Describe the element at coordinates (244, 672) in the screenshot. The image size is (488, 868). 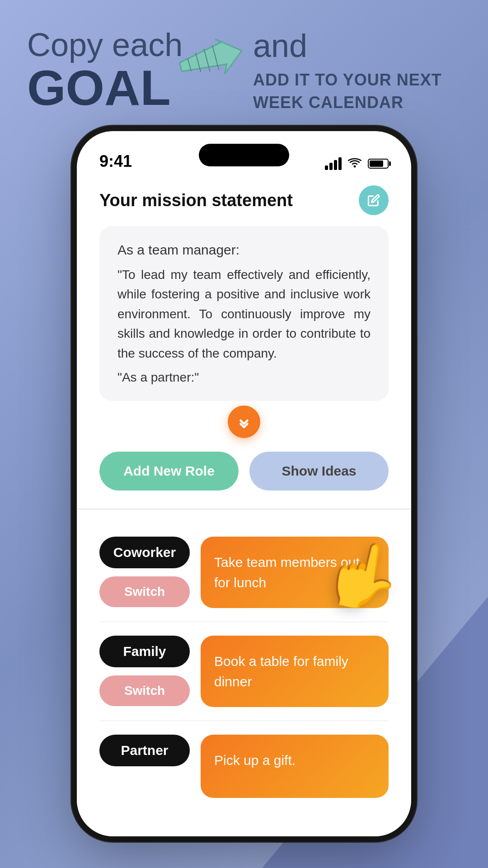
I see `table-row: Family Switch Book a table for family di…` at that location.